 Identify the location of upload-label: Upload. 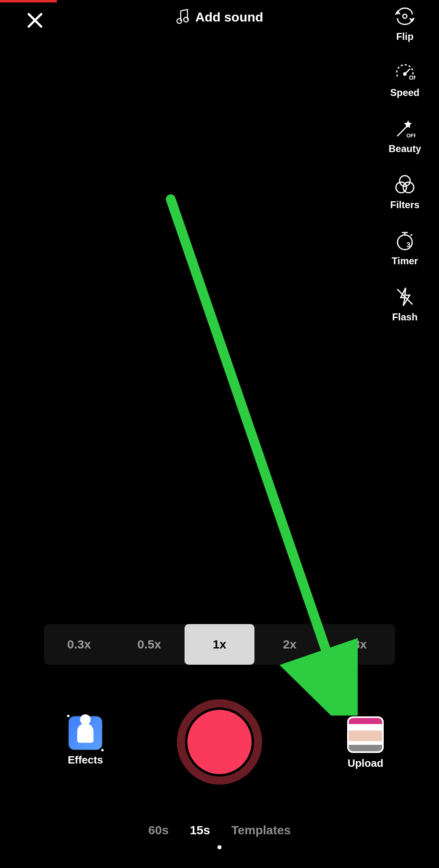
(365, 764).